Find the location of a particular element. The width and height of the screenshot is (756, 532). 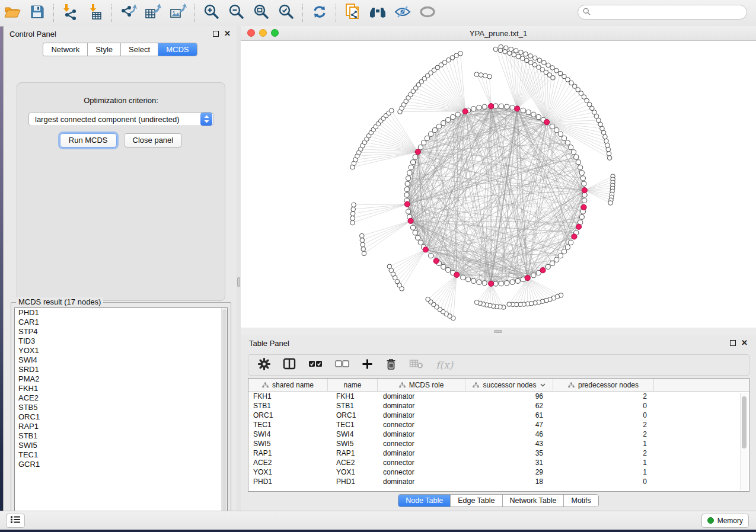

tab-select: Select is located at coordinates (140, 50).